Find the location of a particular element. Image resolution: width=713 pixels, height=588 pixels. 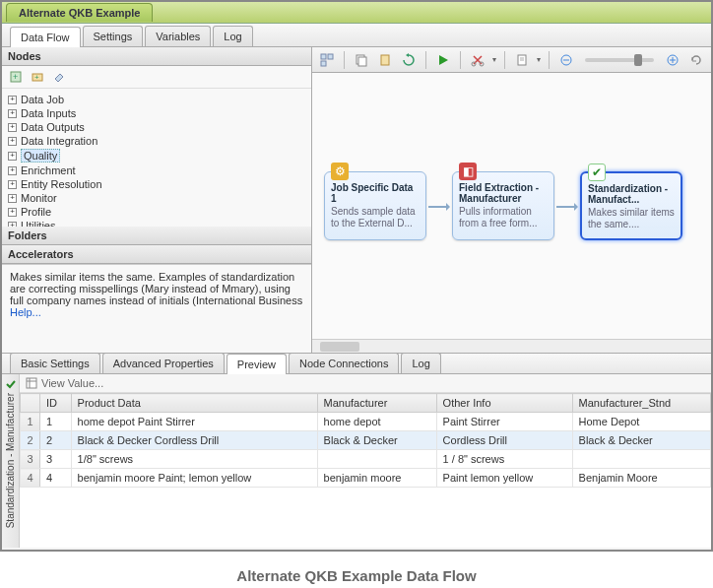

tree-item-data-job: +Data Job is located at coordinates (157, 99).